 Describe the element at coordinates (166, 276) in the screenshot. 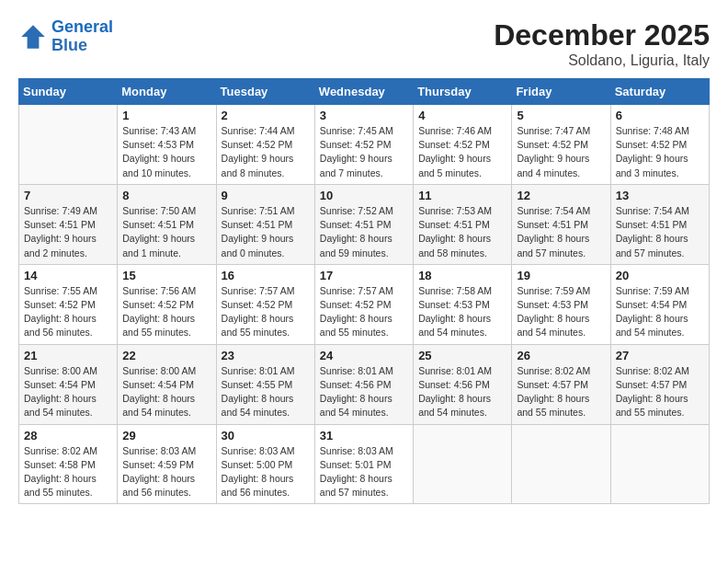

I see `day-number: 15` at that location.